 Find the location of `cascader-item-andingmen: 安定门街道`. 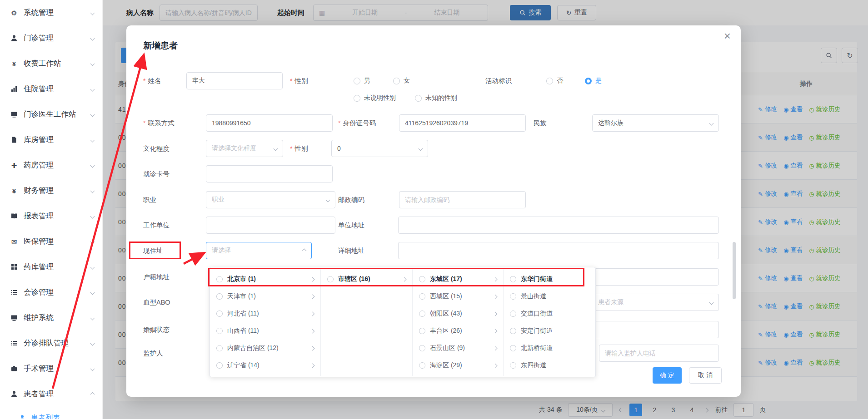

cascader-item-andingmen: 安定门街道 is located at coordinates (550, 331).